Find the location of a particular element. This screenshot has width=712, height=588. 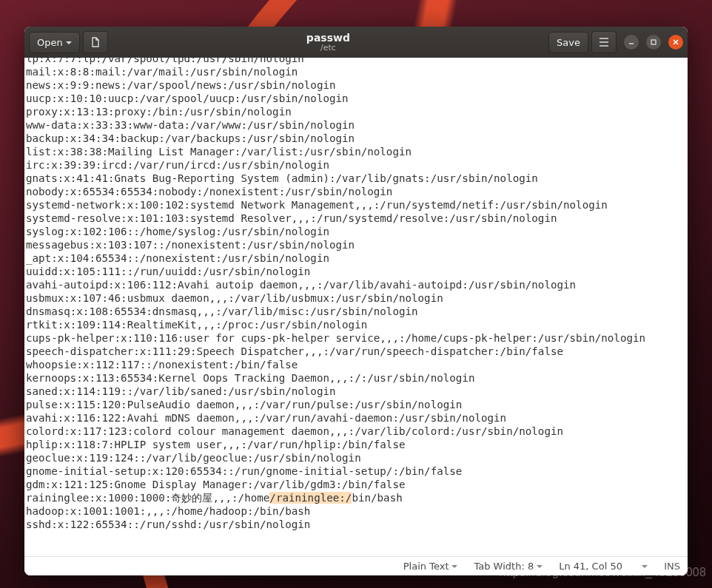

editor-line: mail:x:8:8:mail:/var/mail:/usr/sbin/nolo… is located at coordinates (336, 72).